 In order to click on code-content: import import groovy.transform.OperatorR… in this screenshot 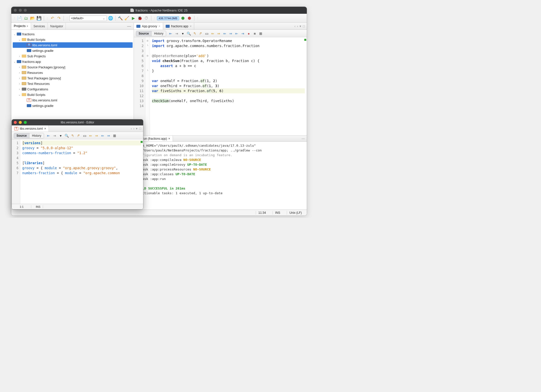, I will do `click(228, 86)`.